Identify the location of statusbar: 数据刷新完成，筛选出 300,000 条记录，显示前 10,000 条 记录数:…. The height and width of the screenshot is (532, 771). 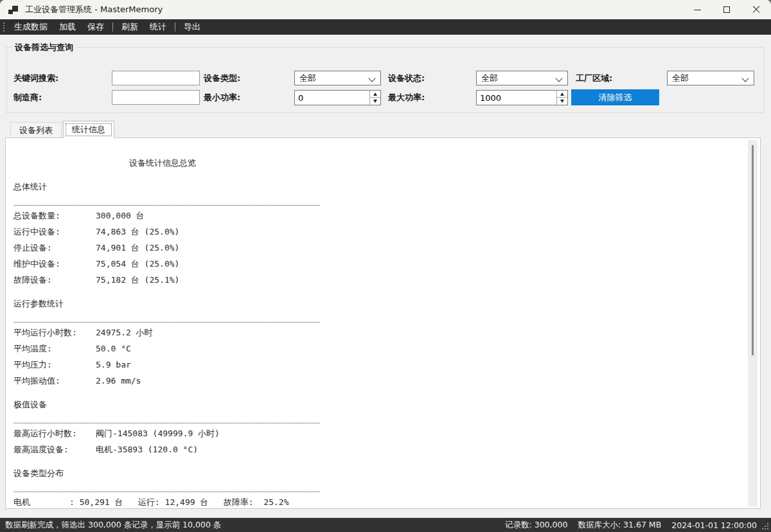
(386, 525).